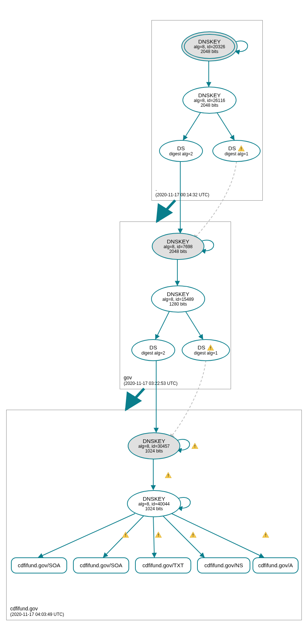 The height and width of the screenshot is (644, 308). What do you see at coordinates (209, 100) in the screenshot?
I see `node-root-zsk: DNSKEY alg=8, id=26116 2048 bits` at bounding box center [209, 100].